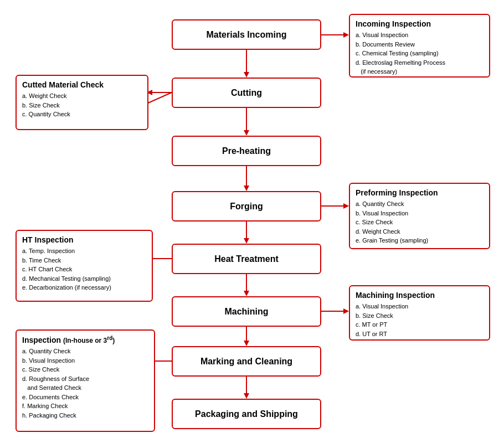 The width and height of the screenshot is (504, 443). Describe the element at coordinates (247, 35) in the screenshot. I see `materials-incoming-label: Materials Incoming` at that location.